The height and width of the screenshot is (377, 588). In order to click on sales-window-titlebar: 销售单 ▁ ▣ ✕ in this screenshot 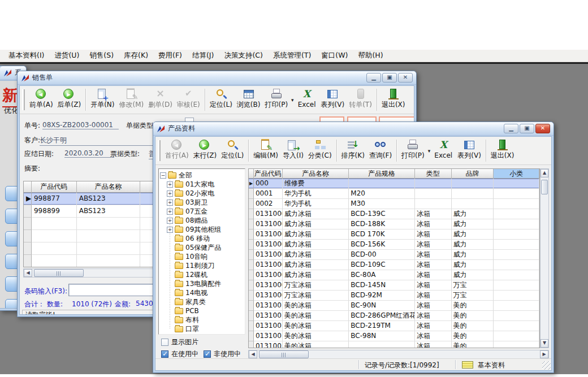, I will do `click(217, 78)`.